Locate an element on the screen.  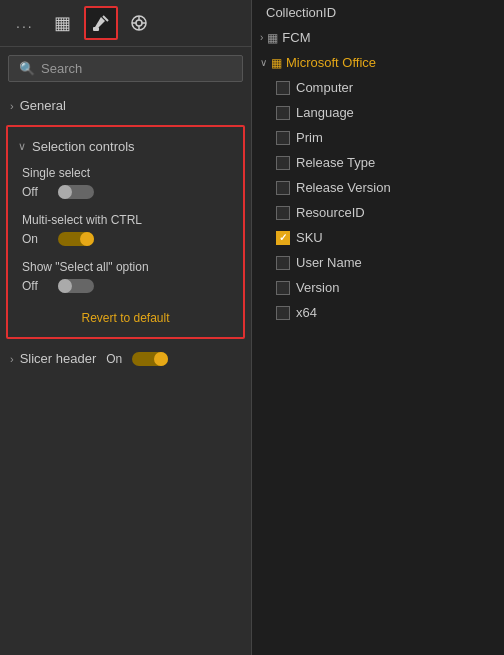
computer-field: Computer is located at coordinates (378, 88).